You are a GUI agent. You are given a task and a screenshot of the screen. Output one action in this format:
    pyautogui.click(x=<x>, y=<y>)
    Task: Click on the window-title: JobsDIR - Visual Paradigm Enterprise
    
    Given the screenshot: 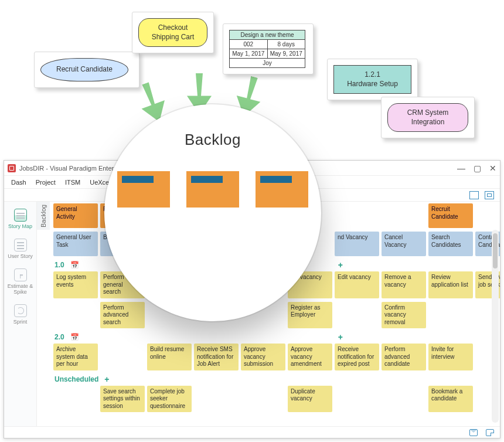 What is the action you would take?
    pyautogui.click(x=74, y=168)
    